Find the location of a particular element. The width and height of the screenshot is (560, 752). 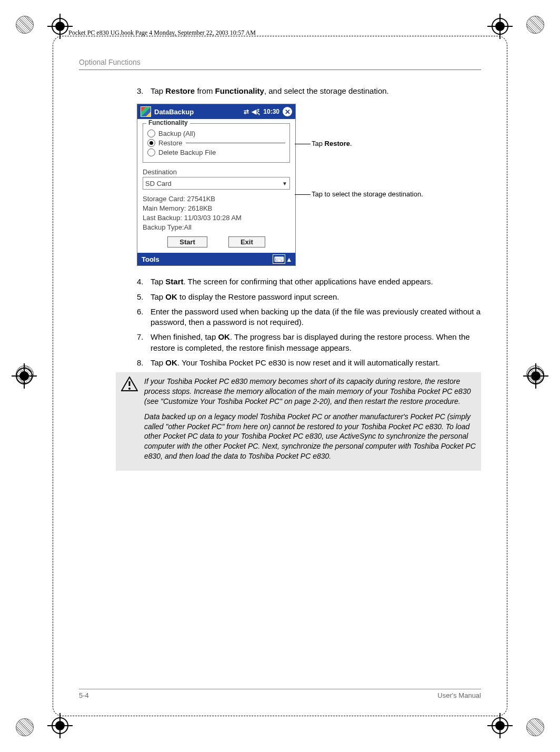

radio-label: Backup (All) is located at coordinates (177, 134).